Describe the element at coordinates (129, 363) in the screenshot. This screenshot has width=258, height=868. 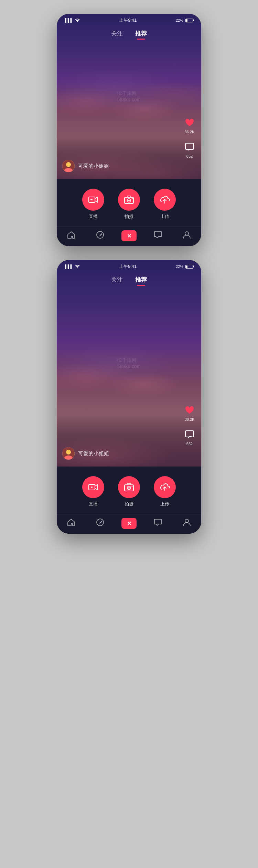
I see `watermark-2: IC千库网588ku.com` at that location.